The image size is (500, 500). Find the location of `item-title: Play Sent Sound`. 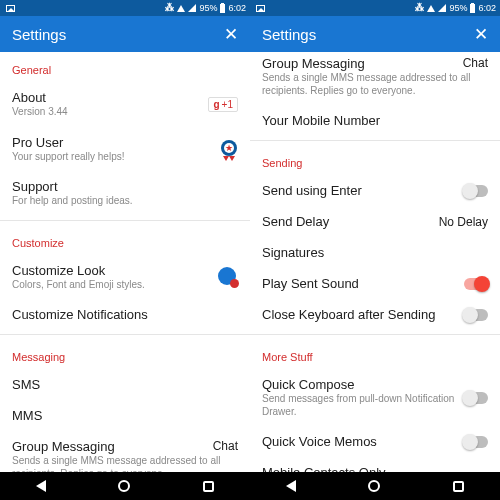

item-title: Play Sent Sound is located at coordinates (363, 284).